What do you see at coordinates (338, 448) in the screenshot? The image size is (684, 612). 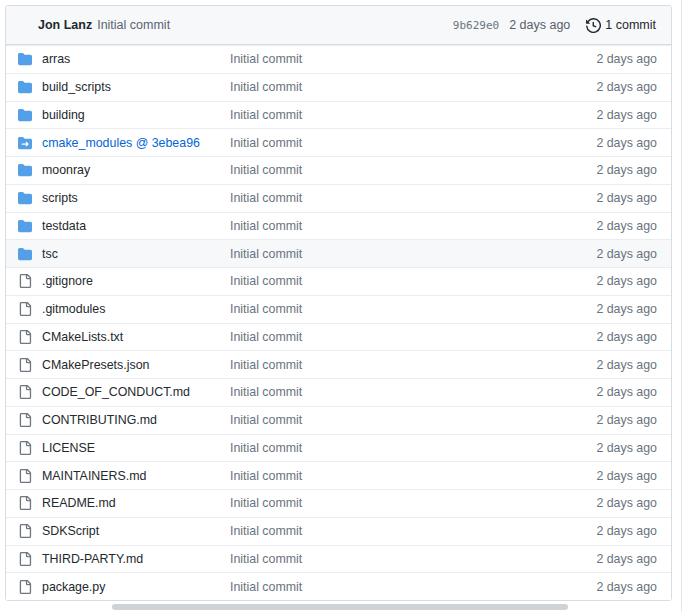 I see `file-row: LICENSEInitial commit2 days ago` at bounding box center [338, 448].